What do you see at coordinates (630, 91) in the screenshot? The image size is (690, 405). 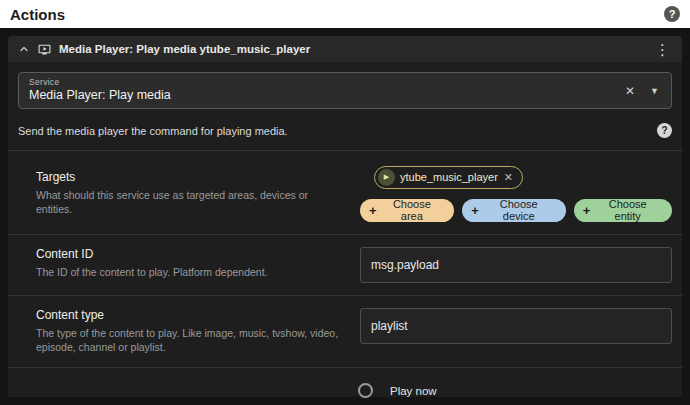 I see `clear-icon: ✕` at bounding box center [630, 91].